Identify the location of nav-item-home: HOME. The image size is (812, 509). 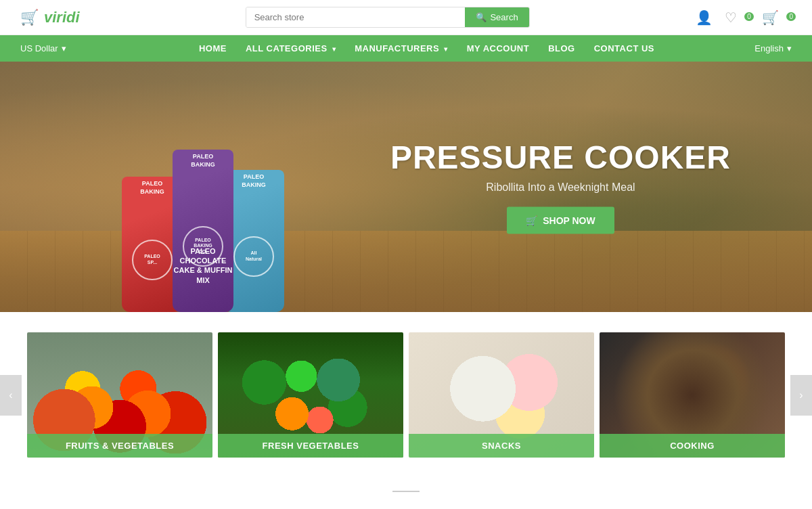
(212, 49).